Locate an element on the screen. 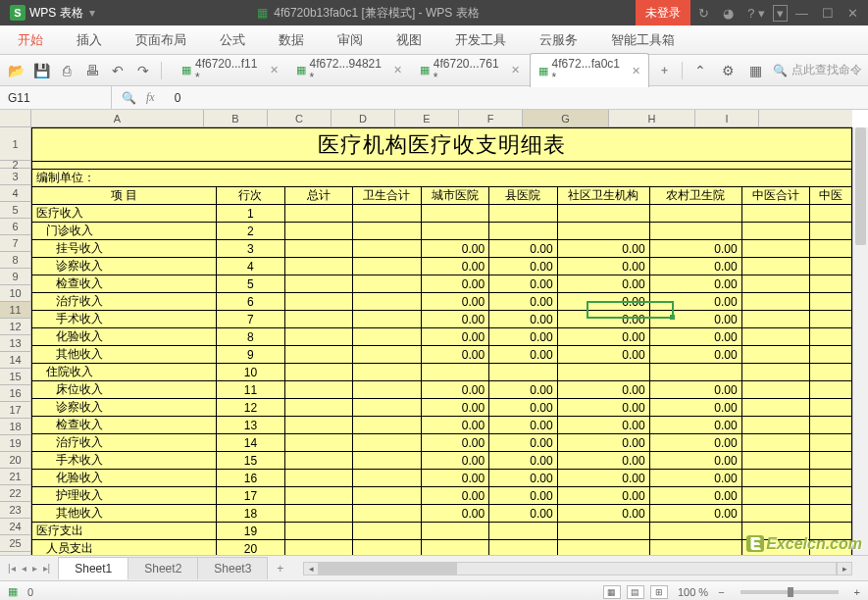 The width and height of the screenshot is (868, 600). sync-icon: ↻ is located at coordinates (704, 14).